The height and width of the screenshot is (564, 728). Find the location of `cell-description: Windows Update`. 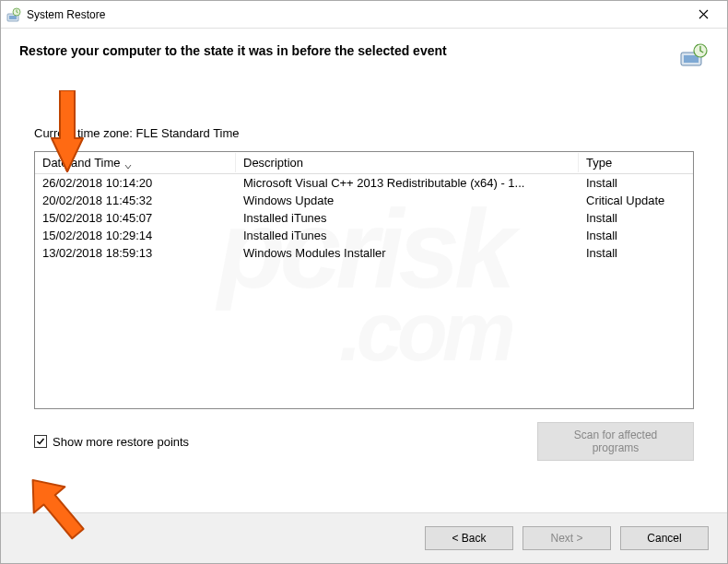

cell-description: Windows Update is located at coordinates (407, 201).